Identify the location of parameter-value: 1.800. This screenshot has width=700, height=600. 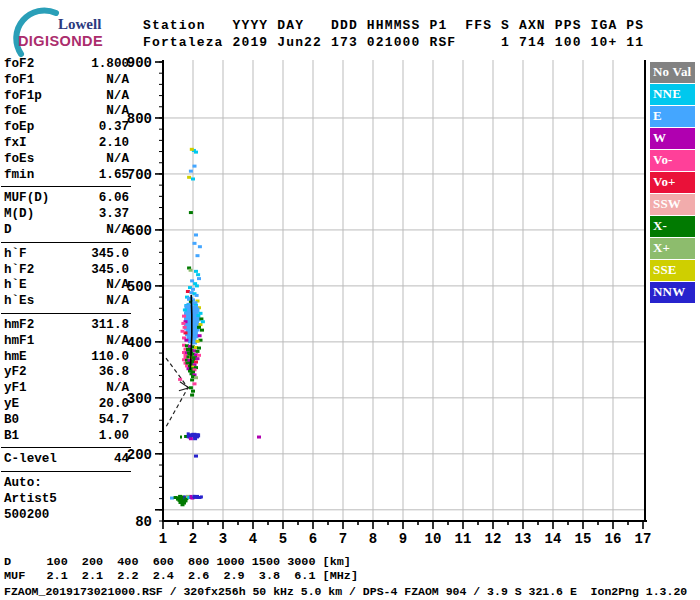
(110, 65).